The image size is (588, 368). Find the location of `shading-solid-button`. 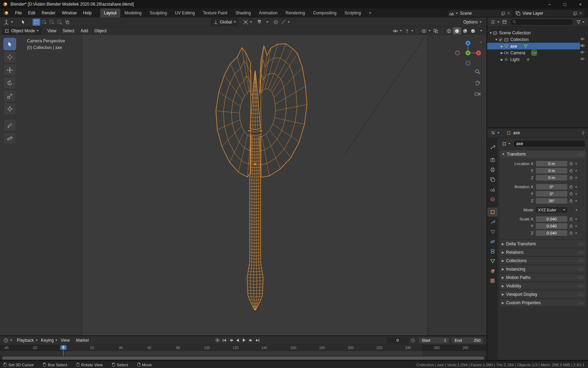

shading-solid-button is located at coordinates (457, 31).